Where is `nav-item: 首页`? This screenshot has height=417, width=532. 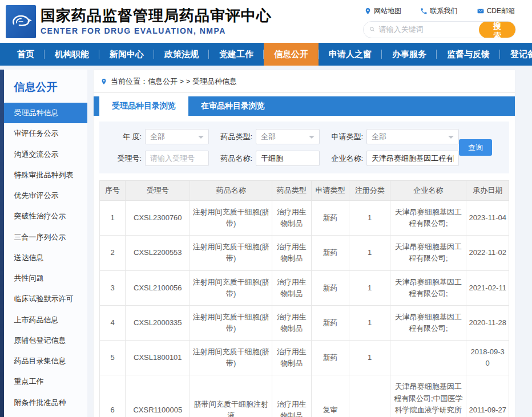 nav-item: 首页 is located at coordinates (26, 54).